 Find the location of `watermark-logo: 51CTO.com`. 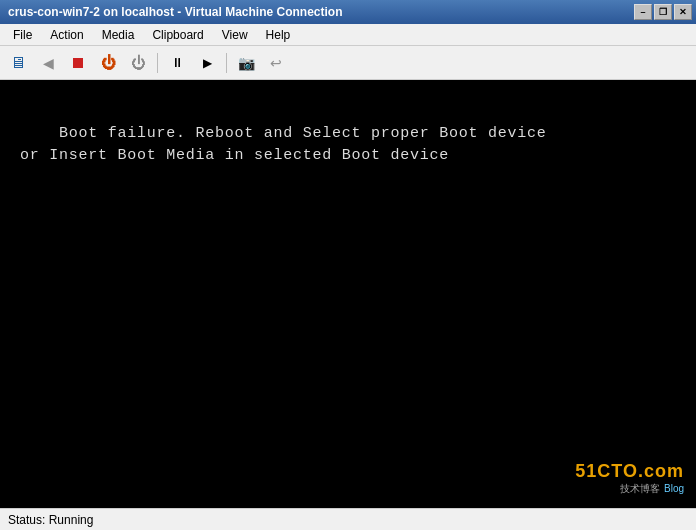

watermark-logo: 51CTO.com is located at coordinates (630, 472).